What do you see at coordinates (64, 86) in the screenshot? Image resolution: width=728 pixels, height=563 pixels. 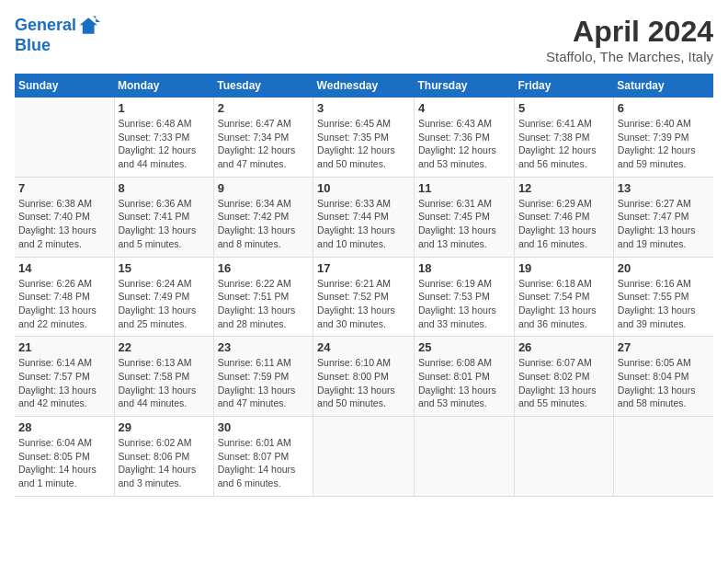 I see `weekday-header-sunday: Sunday` at bounding box center [64, 86].